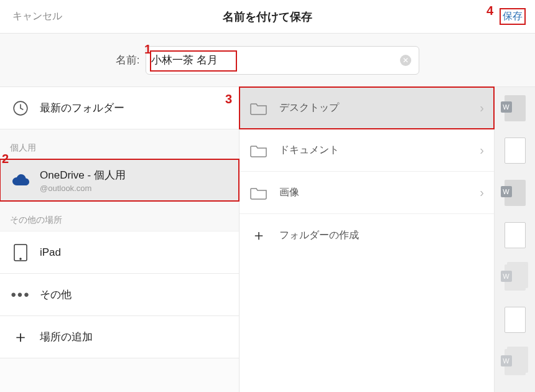  I want to click on documents-label: ドキュメント, so click(374, 151).